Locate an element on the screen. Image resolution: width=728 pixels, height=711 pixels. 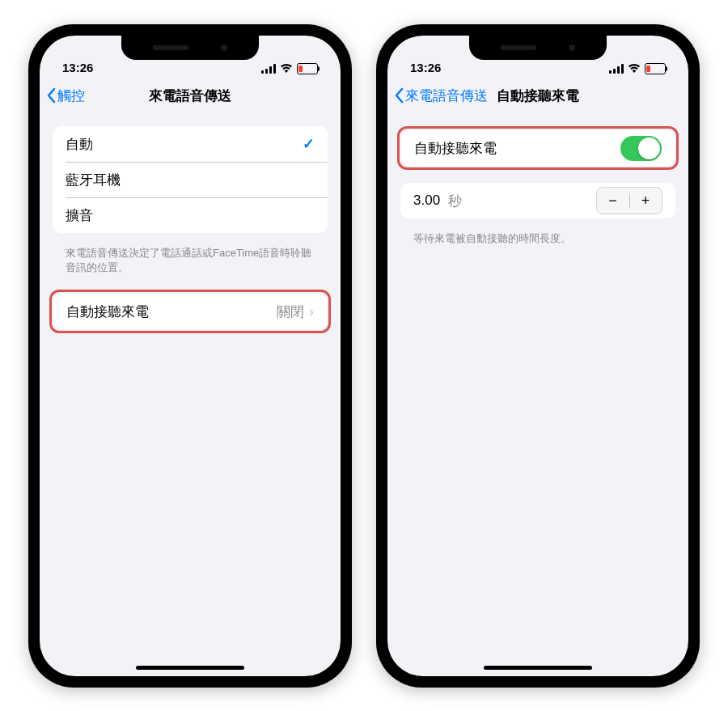
option-label: 擴音 is located at coordinates (190, 215).